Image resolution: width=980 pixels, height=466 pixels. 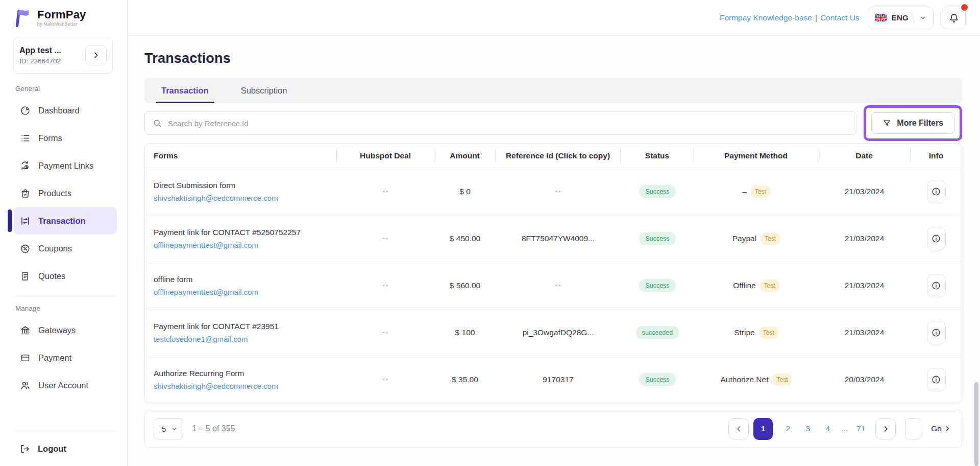 What do you see at coordinates (500, 123) in the screenshot?
I see `search-box` at bounding box center [500, 123].